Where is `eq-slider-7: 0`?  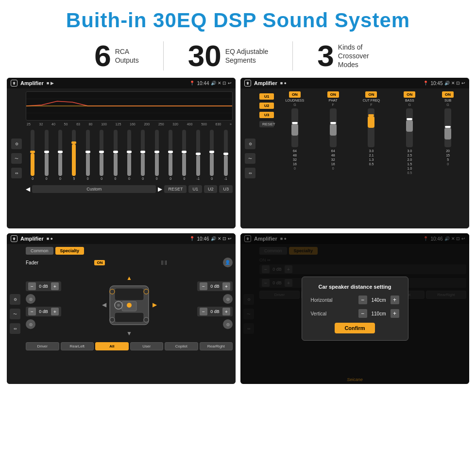 eq-slider-7: 0 is located at coordinates (129, 155).